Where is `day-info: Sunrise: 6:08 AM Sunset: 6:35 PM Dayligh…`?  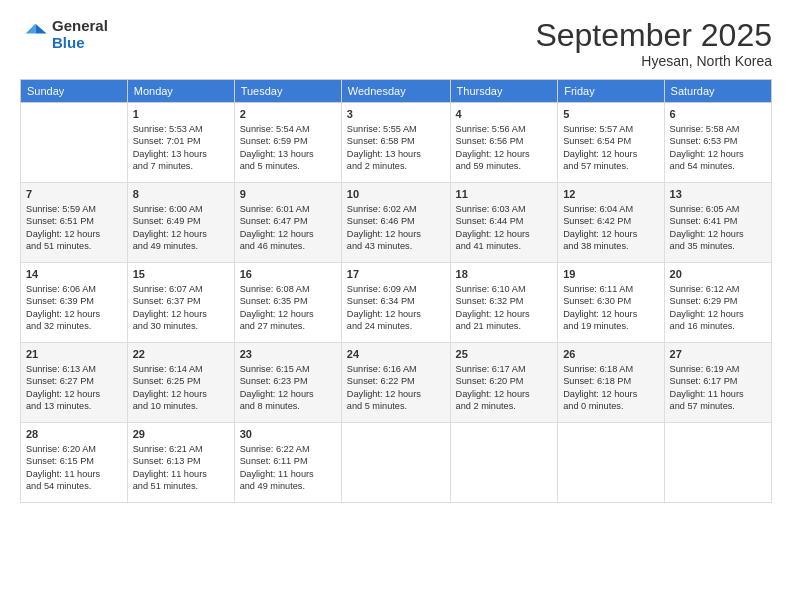
day-info: Sunrise: 6:08 AM Sunset: 6:35 PM Dayligh… is located at coordinates (288, 308).